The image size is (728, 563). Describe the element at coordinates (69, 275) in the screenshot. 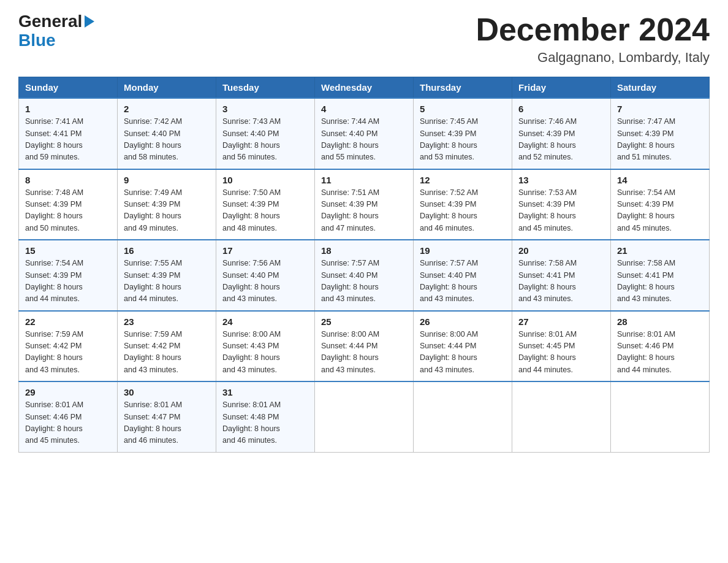

I see `calendar-cell: 15 Sunrise: 7:54 AMSunset: 4:39 PMDaylig…` at that location.